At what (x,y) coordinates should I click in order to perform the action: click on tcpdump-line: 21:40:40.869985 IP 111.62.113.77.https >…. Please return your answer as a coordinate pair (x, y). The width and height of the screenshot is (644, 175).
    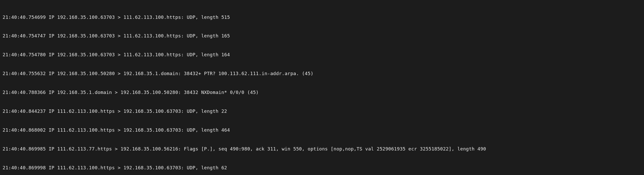
    Looking at the image, I should click on (322, 149).